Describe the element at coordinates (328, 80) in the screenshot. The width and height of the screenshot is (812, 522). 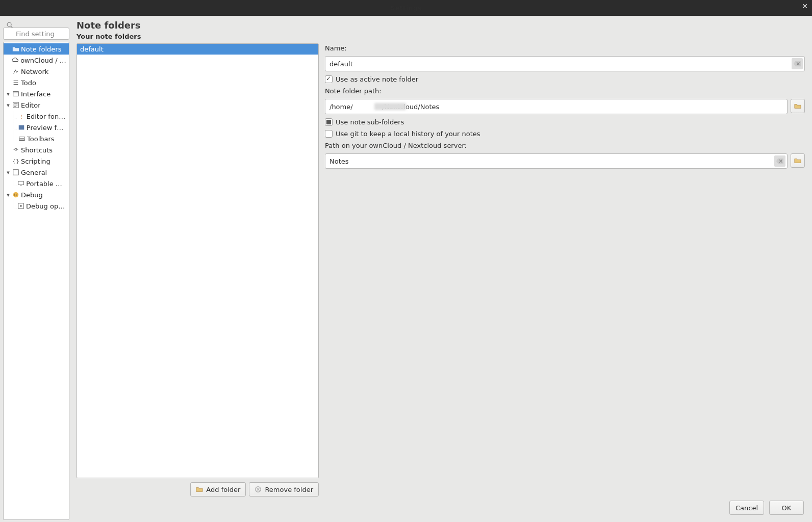
I see `active-folder-checkbox` at that location.